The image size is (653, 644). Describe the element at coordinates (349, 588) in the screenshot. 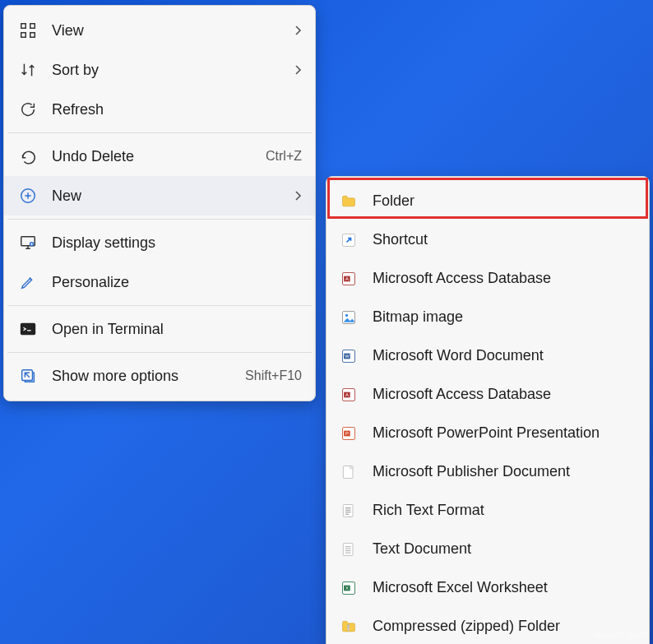

I see `excel-icon: X` at that location.